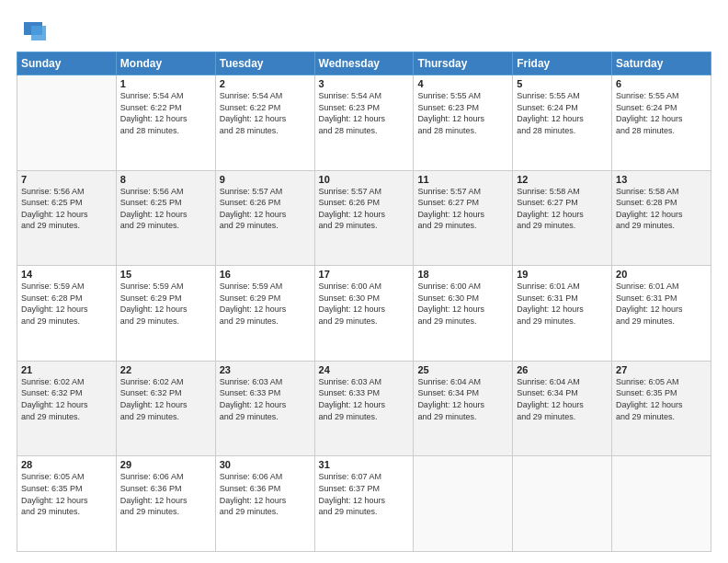  Describe the element at coordinates (364, 314) in the screenshot. I see `calendar-day-cell: 17Sunrise: 6:00 AM Sunset: 6:30 PM Dayli…` at that location.